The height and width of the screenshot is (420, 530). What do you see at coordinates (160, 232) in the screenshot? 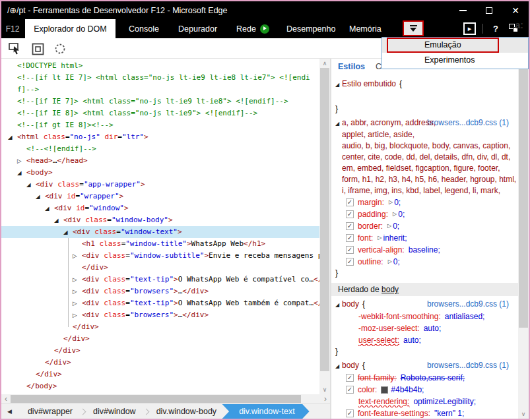
I see `dom-tree-row-selected: ◢<div class="window-text">` at bounding box center [160, 232].